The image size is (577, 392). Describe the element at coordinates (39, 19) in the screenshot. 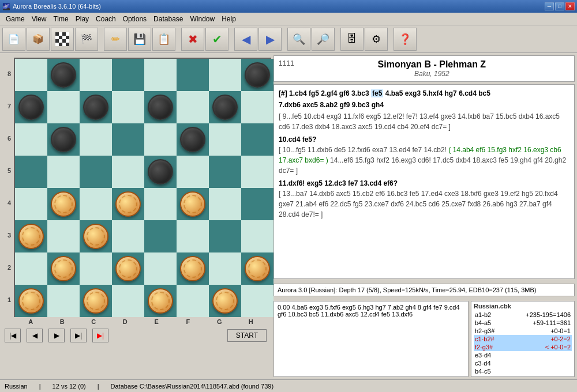

I see `menu-view: View` at that location.